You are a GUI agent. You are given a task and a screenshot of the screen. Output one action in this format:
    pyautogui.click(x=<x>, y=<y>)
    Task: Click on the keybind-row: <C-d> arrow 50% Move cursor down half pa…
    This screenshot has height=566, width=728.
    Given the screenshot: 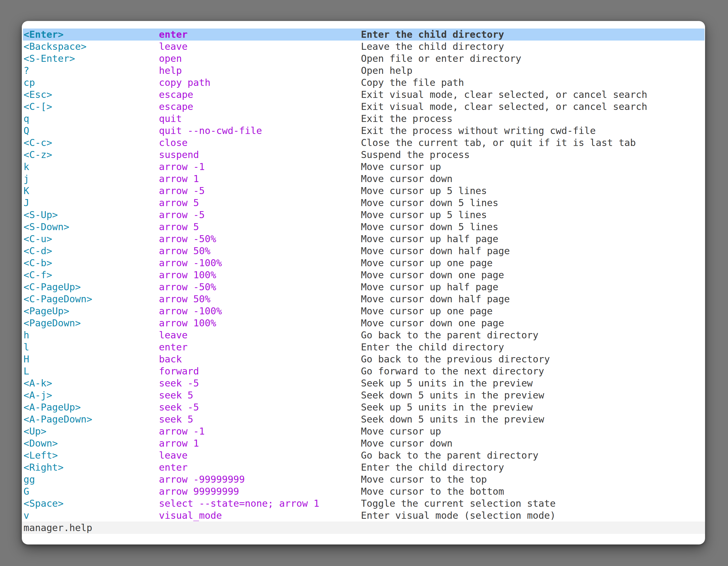 What is the action you would take?
    pyautogui.click(x=363, y=251)
    